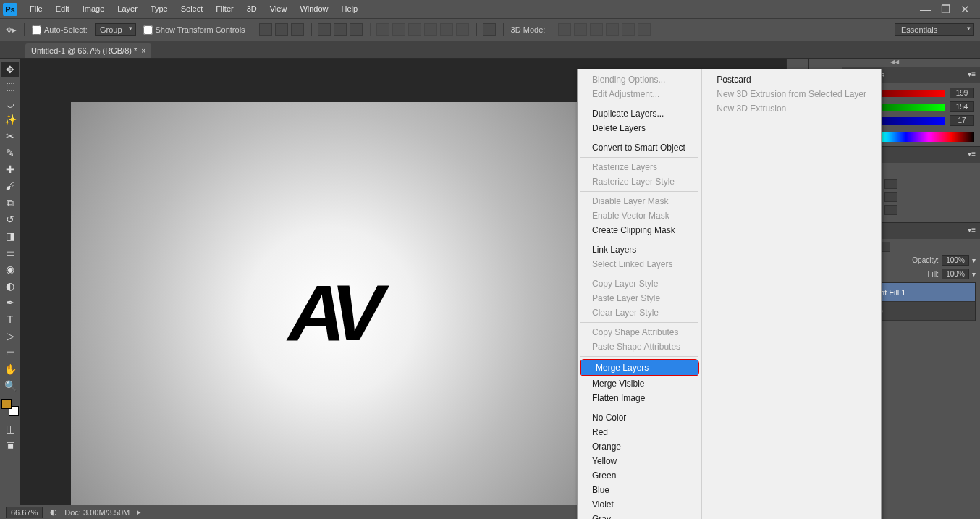  Describe the element at coordinates (10, 253) in the screenshot. I see `gradient-tool: ▭` at that location.